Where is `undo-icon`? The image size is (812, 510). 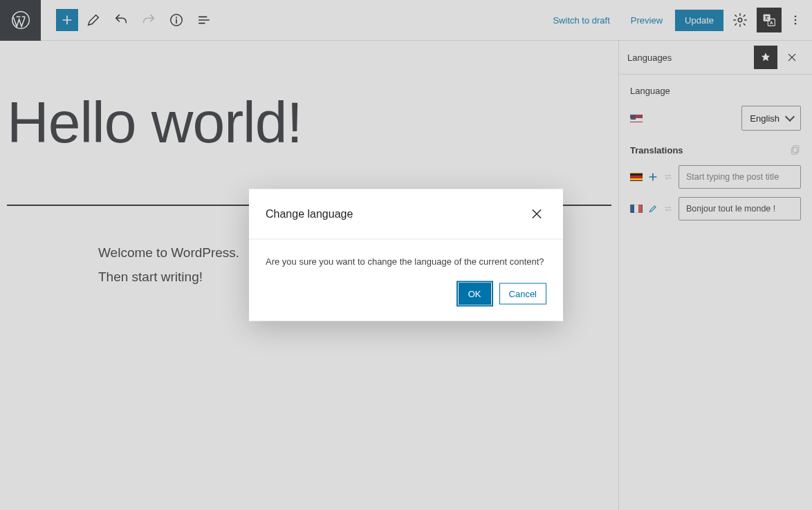
undo-icon is located at coordinates (121, 20).